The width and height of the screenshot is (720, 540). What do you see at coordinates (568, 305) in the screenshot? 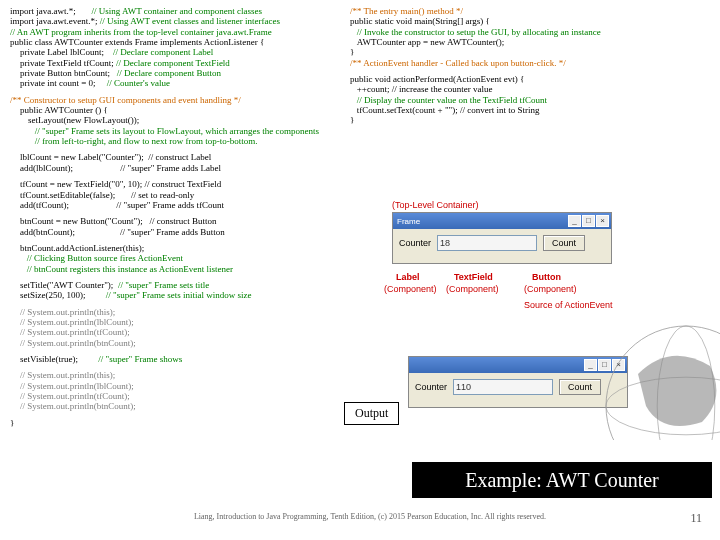
I see `annotation: Source of ActionEvent` at bounding box center [568, 305].